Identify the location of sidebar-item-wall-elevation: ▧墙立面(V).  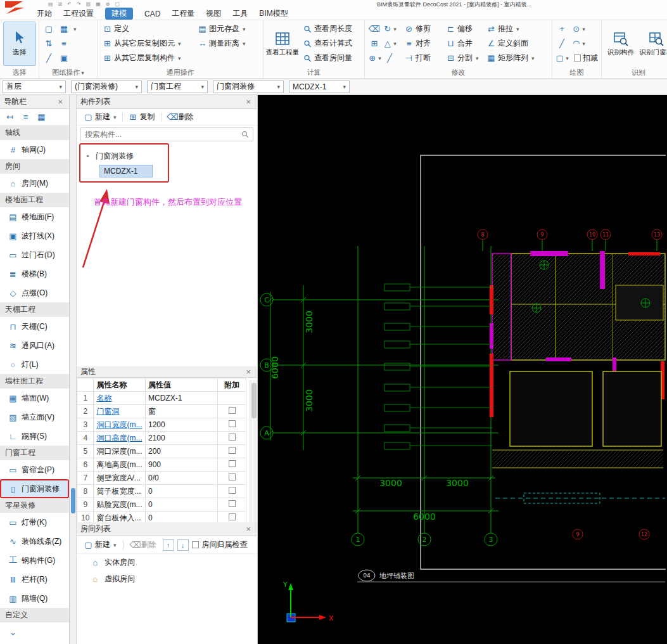
(34, 417).